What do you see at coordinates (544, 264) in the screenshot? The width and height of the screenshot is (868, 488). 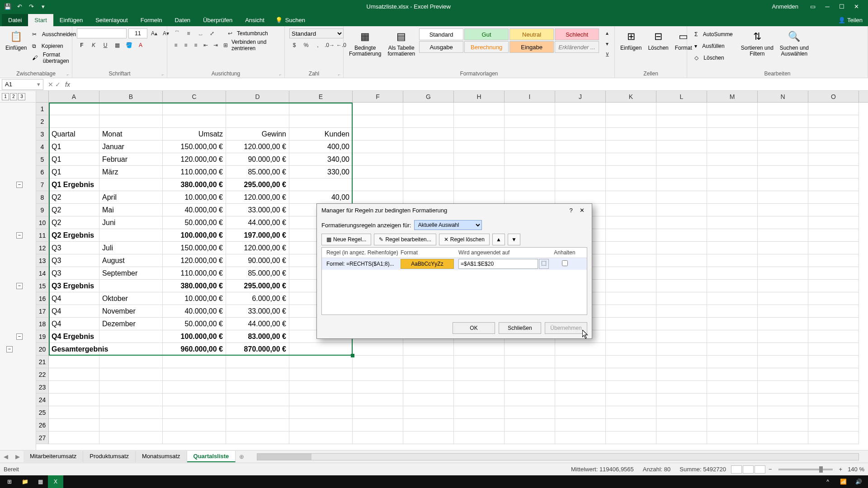 I see `range-picker-button: ⬚` at bounding box center [544, 264].